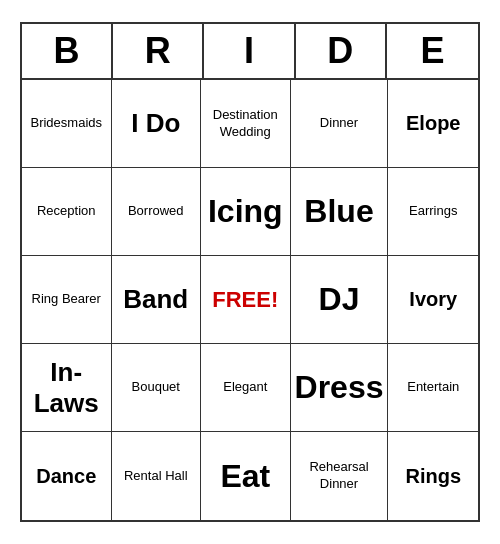 The width and height of the screenshot is (500, 544). I want to click on cell-18: Dress, so click(340, 388).